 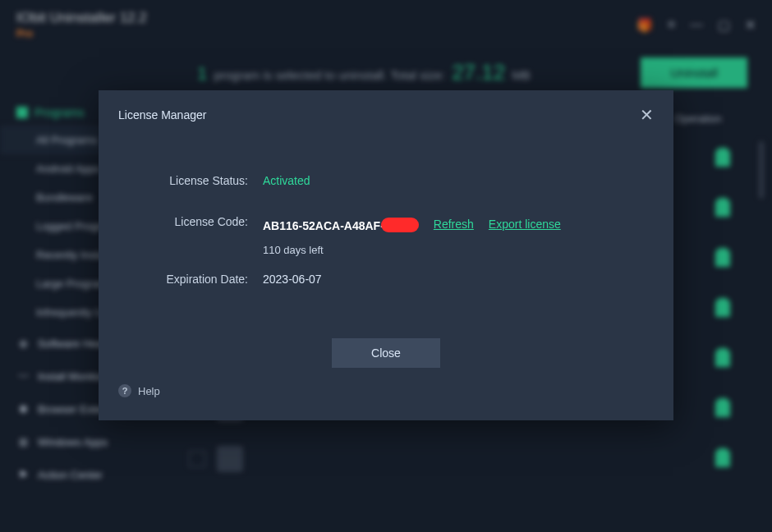 I want to click on close-button: Close, so click(x=386, y=353).